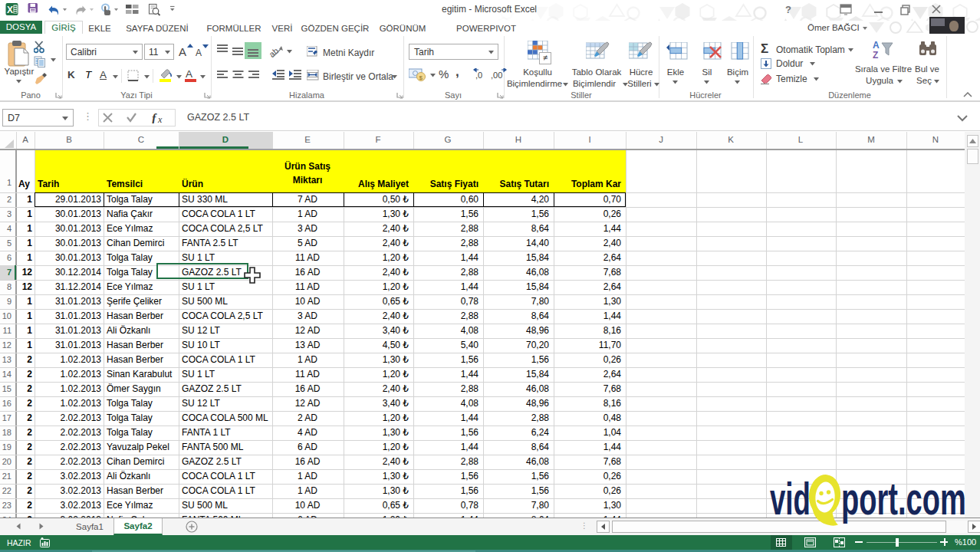  Describe the element at coordinates (155, 118) in the screenshot. I see `svg-text: f` at that location.